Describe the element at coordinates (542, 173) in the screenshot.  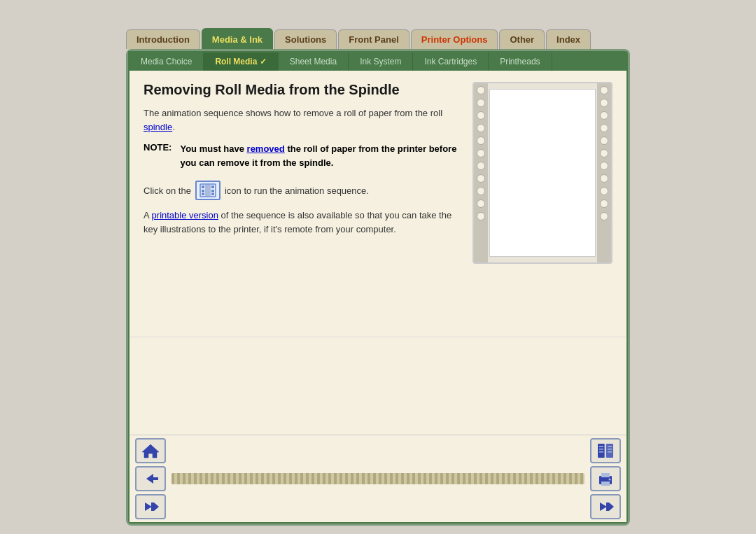
I see `film-frame` at that location.